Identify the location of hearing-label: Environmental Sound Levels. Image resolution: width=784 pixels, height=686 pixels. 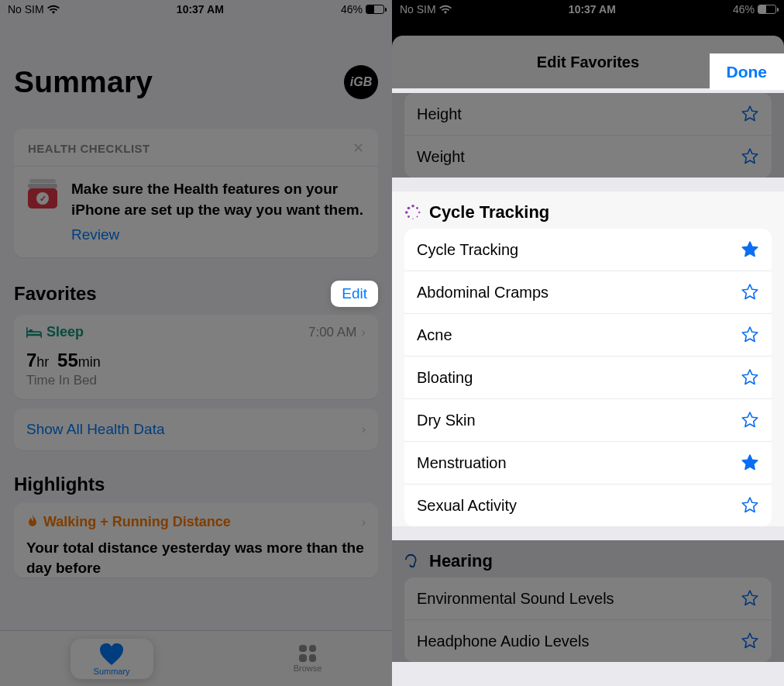
(516, 598).